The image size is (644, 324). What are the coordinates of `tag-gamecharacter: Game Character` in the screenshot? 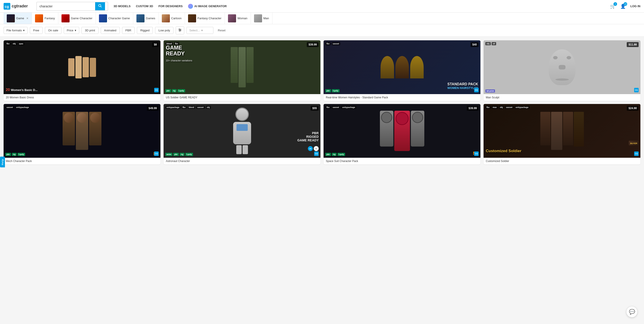 It's located at (77, 18).